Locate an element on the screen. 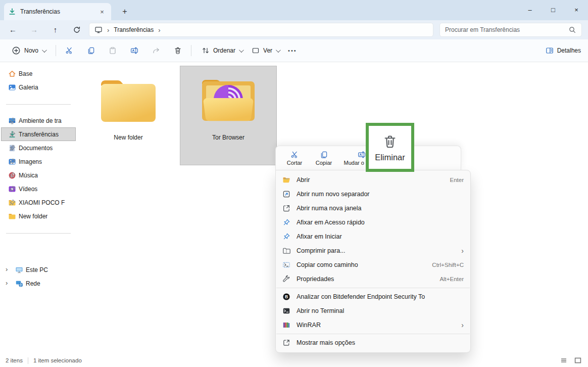 The image size is (588, 367). properties-icon is located at coordinates (286, 279).